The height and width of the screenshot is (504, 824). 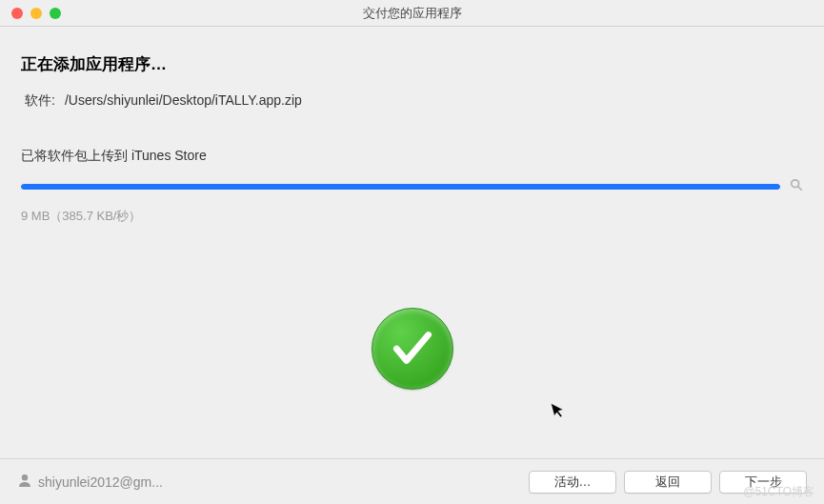 I want to click on file-row: 软件: /Users/shiyunlei/Desktop/iTALLY.app.…, so click(x=412, y=101).